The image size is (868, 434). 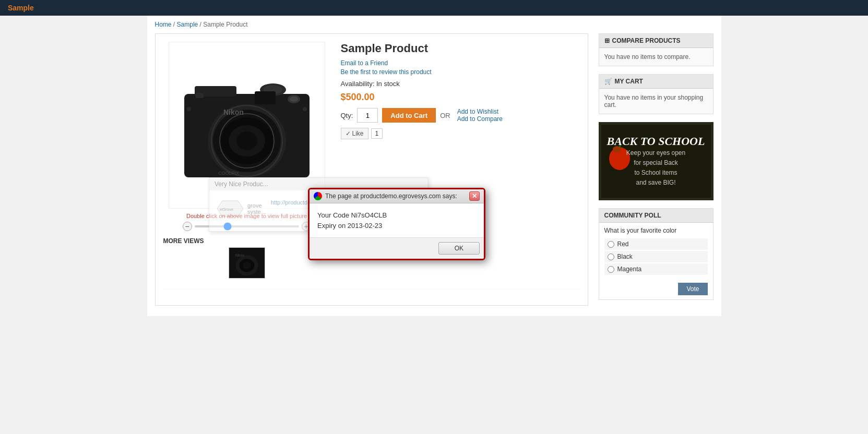 What do you see at coordinates (358, 83) in the screenshot?
I see `availability-label: Availability:` at bounding box center [358, 83].